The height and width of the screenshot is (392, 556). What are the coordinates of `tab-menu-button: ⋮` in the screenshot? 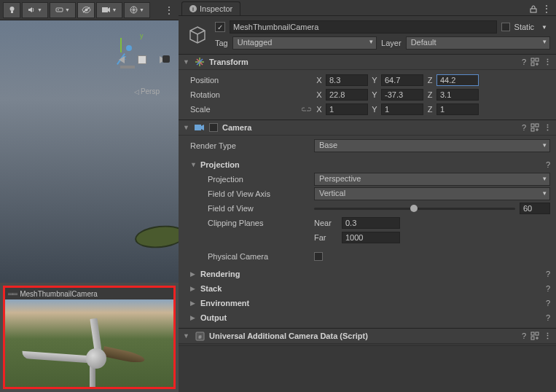 It's located at (547, 9).